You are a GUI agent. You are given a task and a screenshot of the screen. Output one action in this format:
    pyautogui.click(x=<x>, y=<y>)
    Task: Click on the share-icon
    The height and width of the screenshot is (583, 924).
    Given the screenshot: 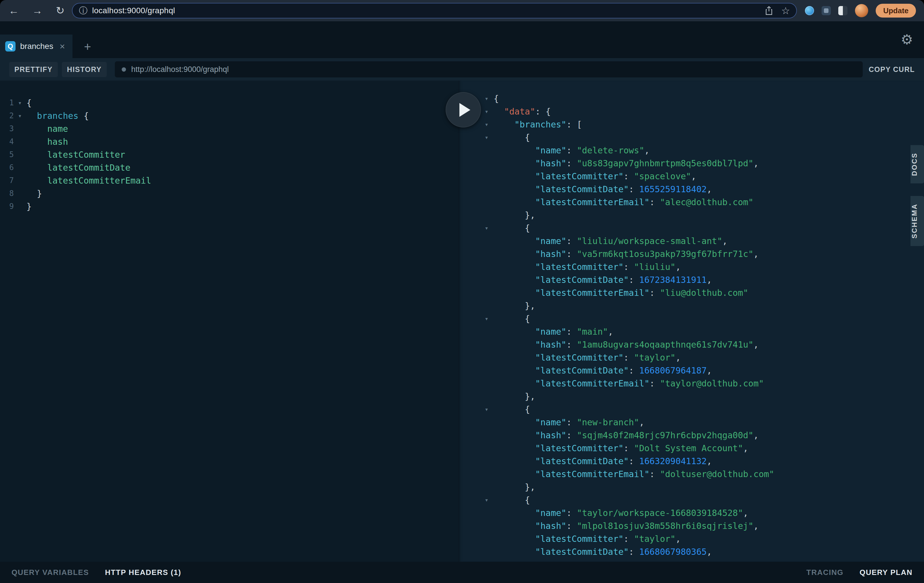 What is the action you would take?
    pyautogui.click(x=769, y=11)
    